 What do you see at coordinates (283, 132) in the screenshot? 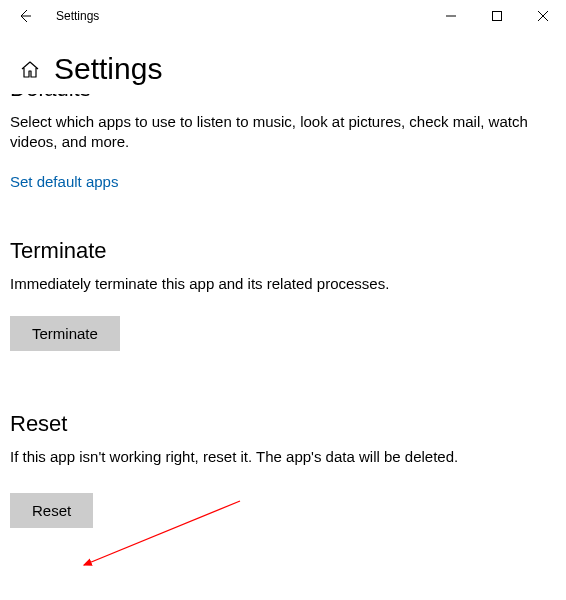
I see `defaults-description: Select which apps to use to listen to mu…` at bounding box center [283, 132].